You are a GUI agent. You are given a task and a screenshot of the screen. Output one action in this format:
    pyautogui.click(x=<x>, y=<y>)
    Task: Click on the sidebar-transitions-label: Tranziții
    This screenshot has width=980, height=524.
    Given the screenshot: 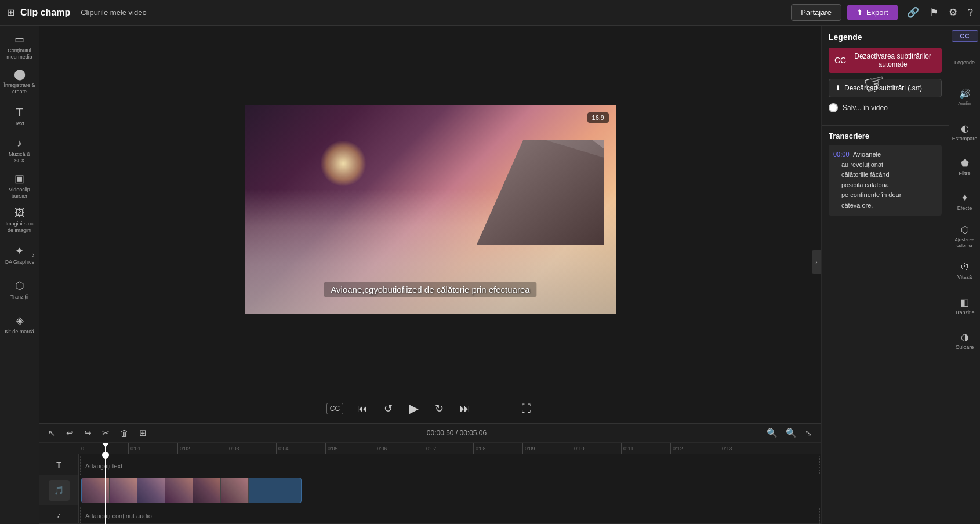 What is the action you would take?
    pyautogui.click(x=20, y=297)
    